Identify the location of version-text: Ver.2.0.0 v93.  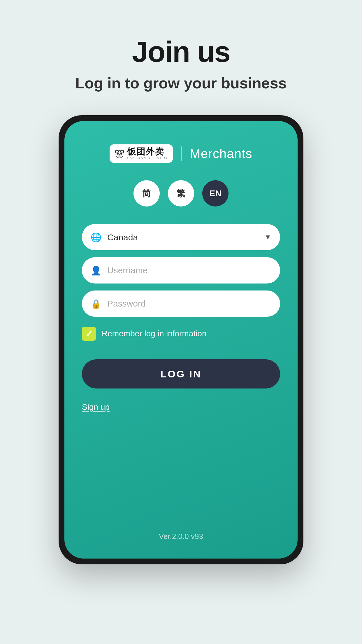
(181, 525).